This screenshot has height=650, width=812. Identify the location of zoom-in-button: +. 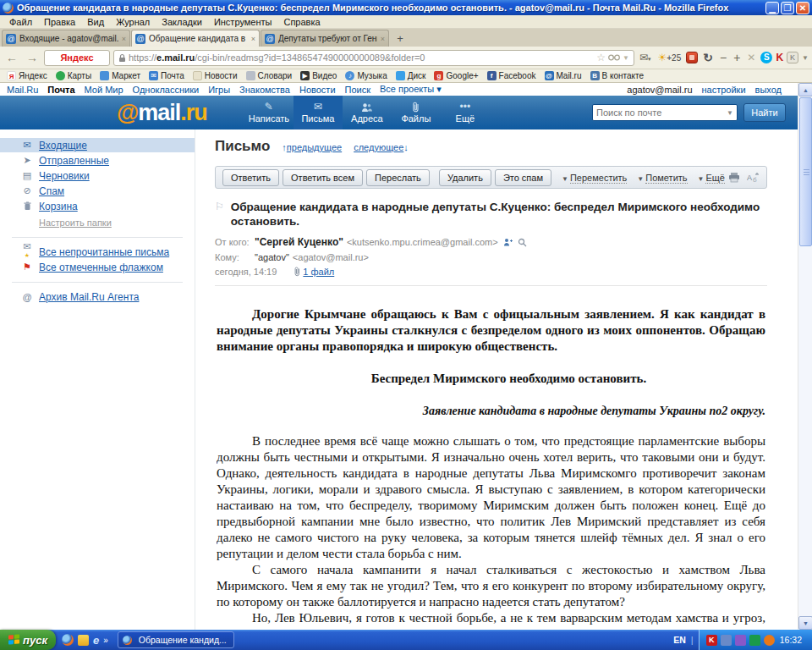
(737, 58).